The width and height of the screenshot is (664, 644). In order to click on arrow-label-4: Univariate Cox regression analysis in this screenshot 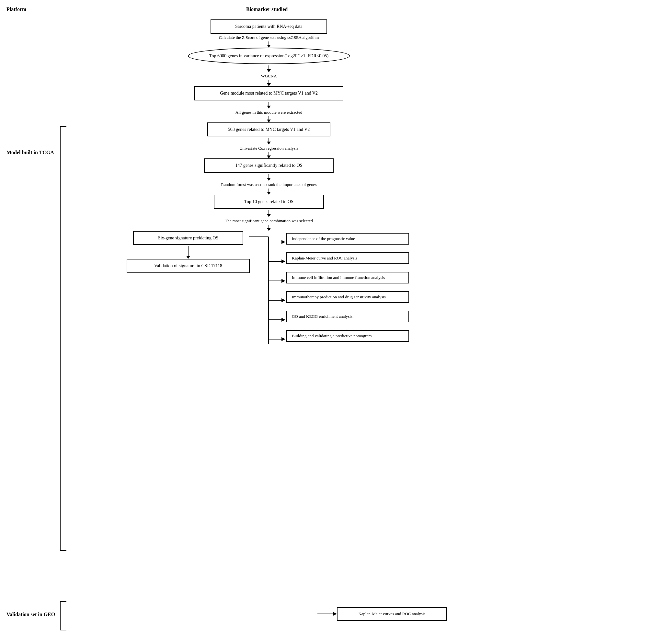, I will do `click(269, 148)`.